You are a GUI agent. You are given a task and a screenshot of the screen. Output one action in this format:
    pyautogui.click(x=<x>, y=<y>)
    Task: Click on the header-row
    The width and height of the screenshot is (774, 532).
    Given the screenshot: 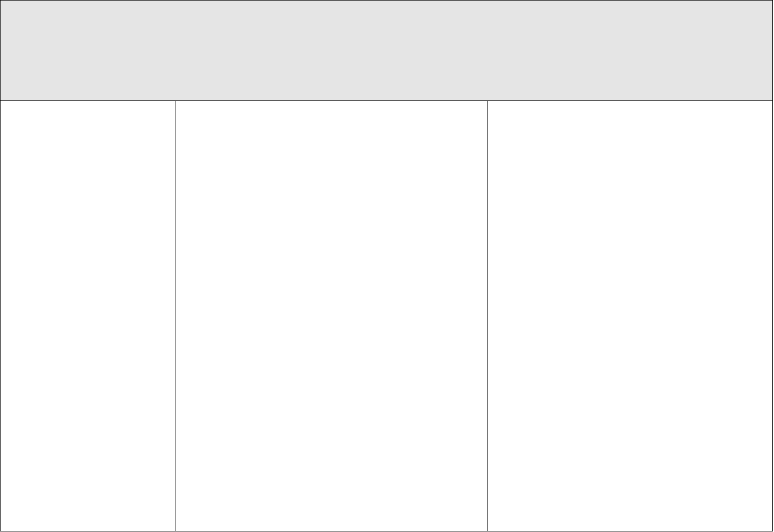 What is the action you would take?
    pyautogui.click(x=386, y=122)
    